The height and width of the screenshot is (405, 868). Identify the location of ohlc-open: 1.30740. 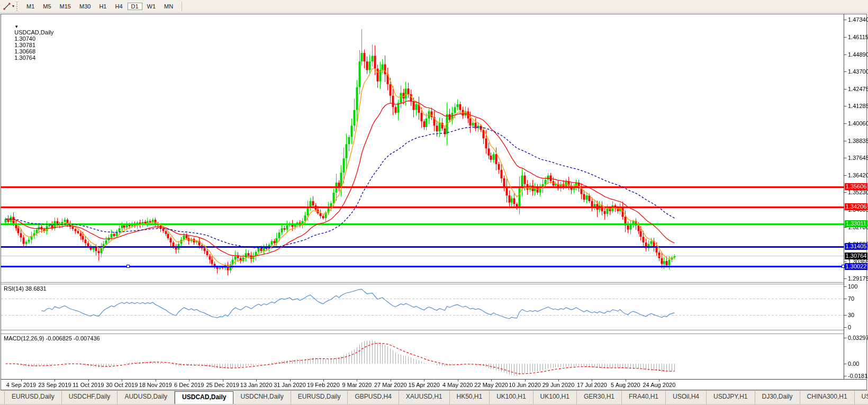
(25, 39).